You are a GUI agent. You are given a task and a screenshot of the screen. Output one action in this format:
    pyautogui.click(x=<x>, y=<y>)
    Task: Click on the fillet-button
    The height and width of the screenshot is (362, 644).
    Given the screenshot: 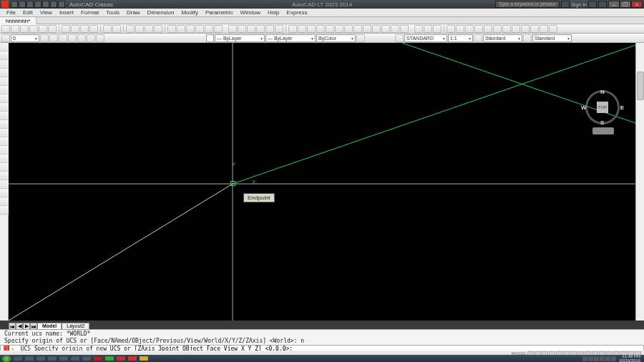 What is the action you would take?
    pyautogui.click(x=395, y=29)
    